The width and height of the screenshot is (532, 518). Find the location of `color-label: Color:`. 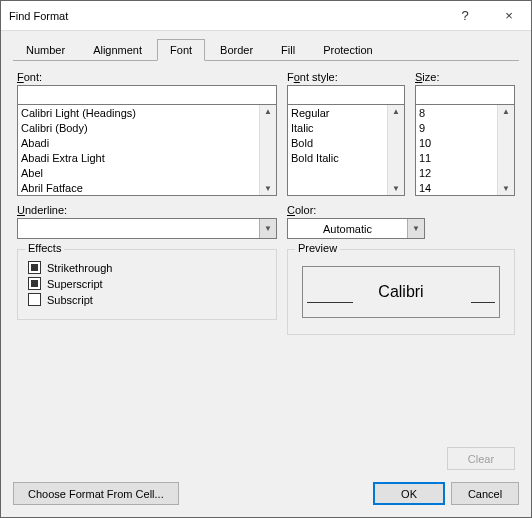

color-label: Color: is located at coordinates (356, 210).